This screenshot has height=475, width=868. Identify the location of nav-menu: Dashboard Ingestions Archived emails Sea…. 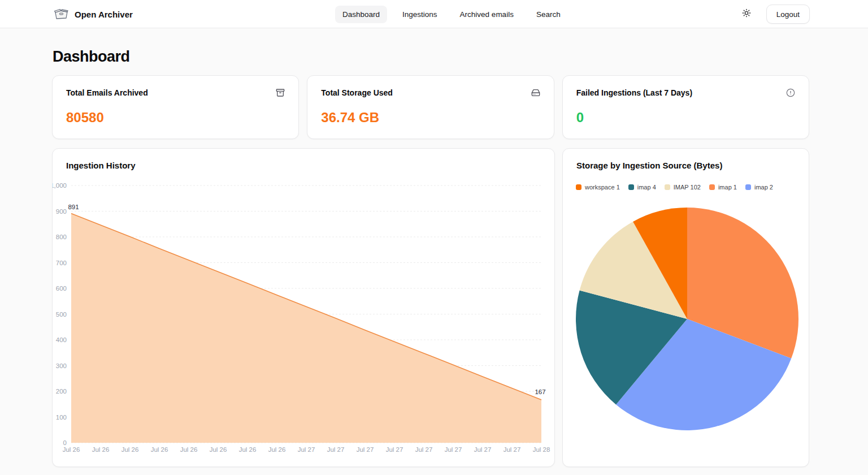
(452, 14).